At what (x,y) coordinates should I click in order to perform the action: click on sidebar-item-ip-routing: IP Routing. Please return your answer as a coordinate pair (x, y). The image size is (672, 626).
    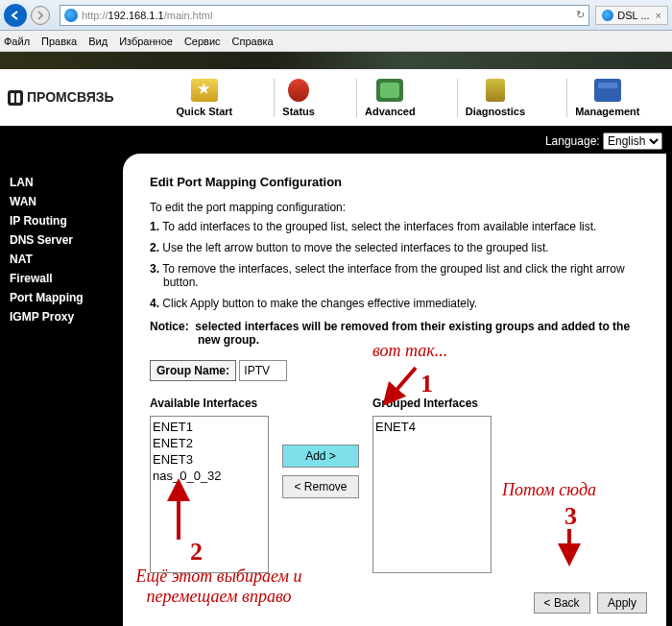
    Looking at the image, I should click on (66, 221).